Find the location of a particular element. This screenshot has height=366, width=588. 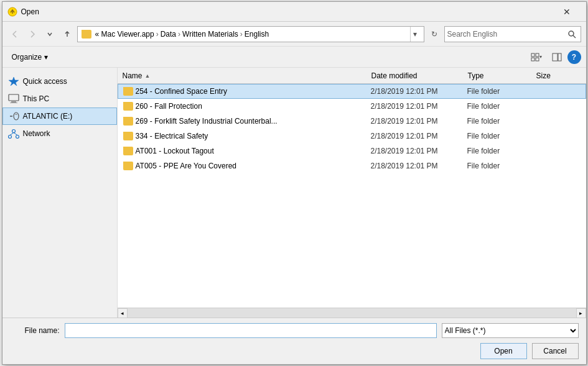

dialog-icon is located at coordinates (12, 12).